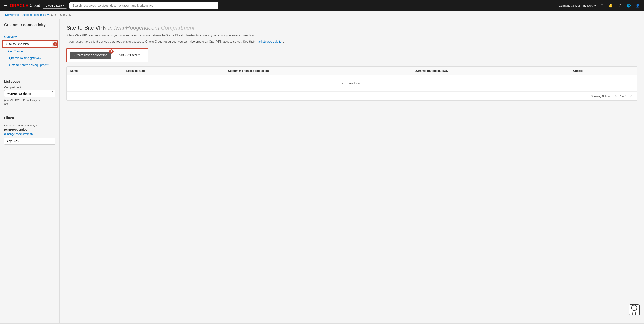 The image size is (644, 324). Describe the element at coordinates (6, 5) in the screenshot. I see `hamburger-menu: ☰` at that location.